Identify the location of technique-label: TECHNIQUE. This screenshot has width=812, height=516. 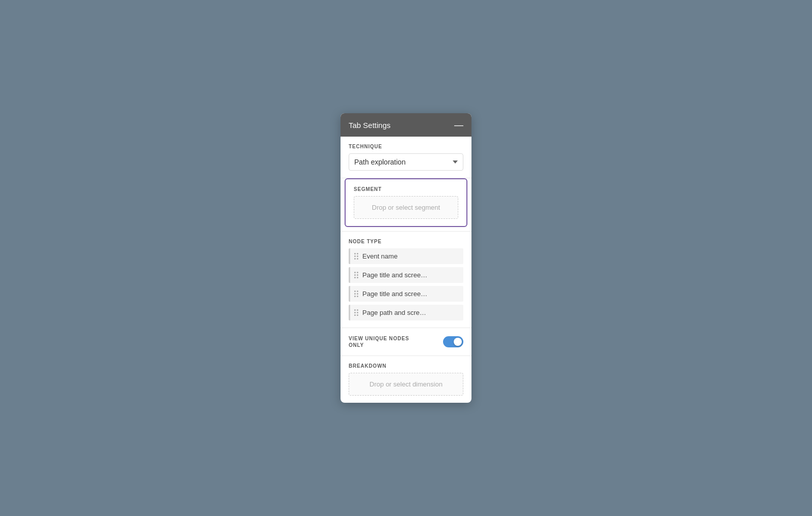
(406, 146).